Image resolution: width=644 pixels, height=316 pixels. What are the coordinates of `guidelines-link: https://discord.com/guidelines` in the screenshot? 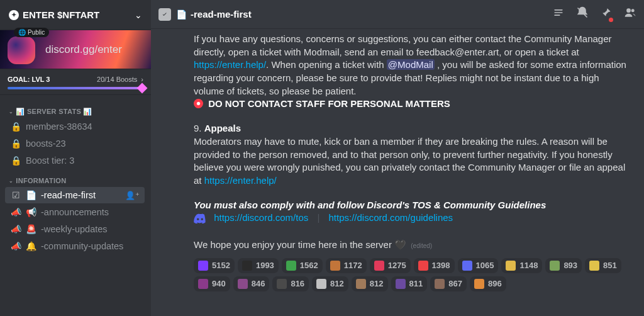 It's located at (391, 218).